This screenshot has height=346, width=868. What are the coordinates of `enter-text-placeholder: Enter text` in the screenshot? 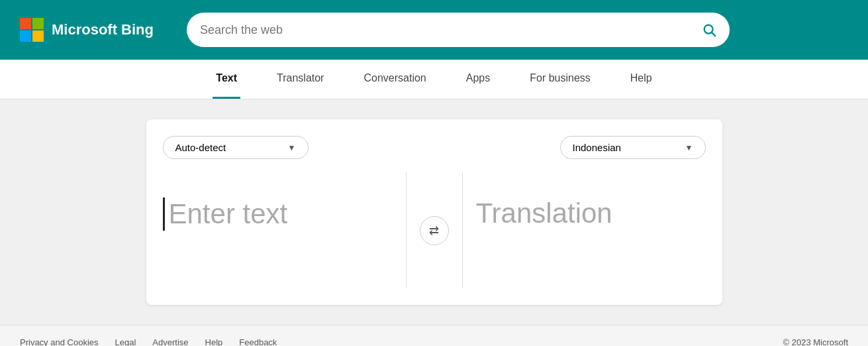 It's located at (278, 211).